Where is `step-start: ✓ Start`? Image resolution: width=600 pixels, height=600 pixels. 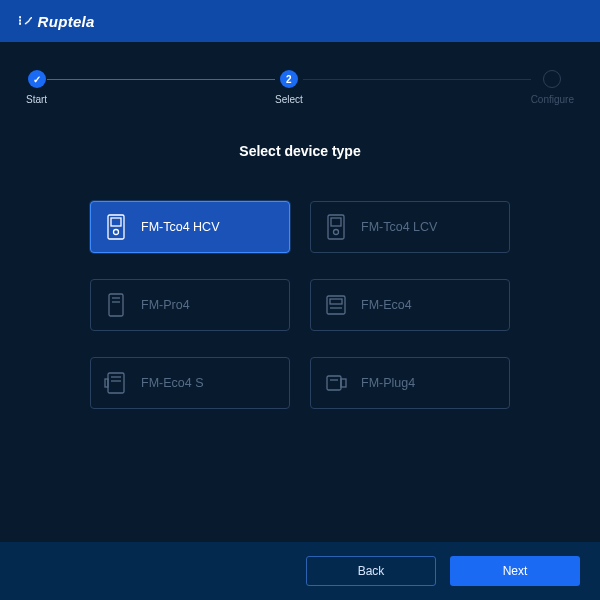 step-start: ✓ Start is located at coordinates (36, 88).